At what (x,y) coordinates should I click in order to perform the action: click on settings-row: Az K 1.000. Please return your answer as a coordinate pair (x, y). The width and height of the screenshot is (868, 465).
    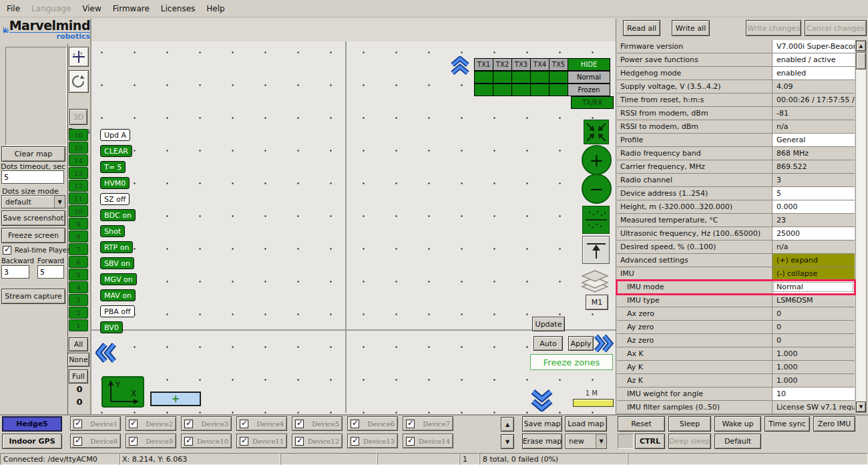
    Looking at the image, I should click on (736, 381).